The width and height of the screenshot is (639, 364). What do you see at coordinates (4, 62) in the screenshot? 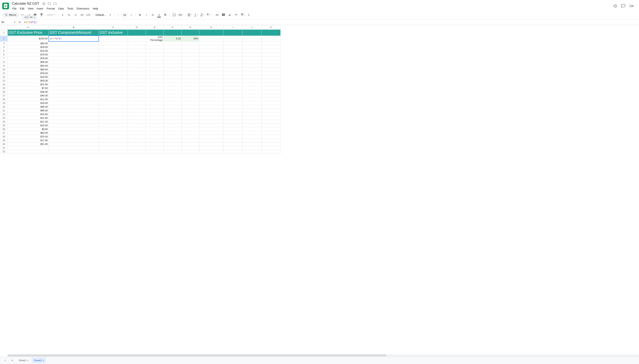
I see `row-header-8: 8` at bounding box center [4, 62].